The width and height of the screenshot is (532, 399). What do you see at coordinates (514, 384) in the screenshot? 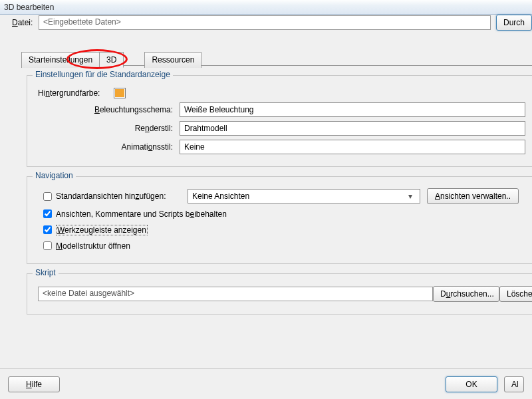
I see `cancel-button: Al` at bounding box center [514, 384].